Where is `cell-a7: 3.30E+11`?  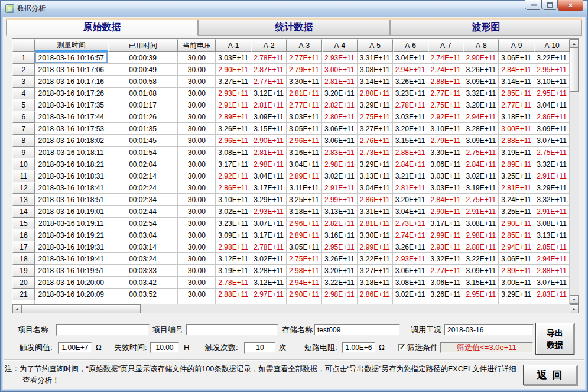 cell-a7: 3.30E+11 is located at coordinates (446, 153).